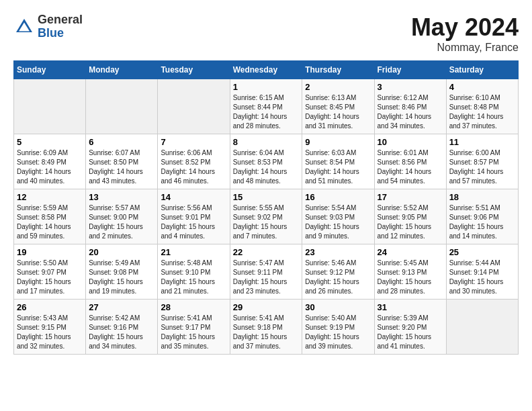 The image size is (532, 411). I want to click on day-info: Sunrise: 5:49 AMSunset: 9:08 PMDaylight:…, so click(122, 277).